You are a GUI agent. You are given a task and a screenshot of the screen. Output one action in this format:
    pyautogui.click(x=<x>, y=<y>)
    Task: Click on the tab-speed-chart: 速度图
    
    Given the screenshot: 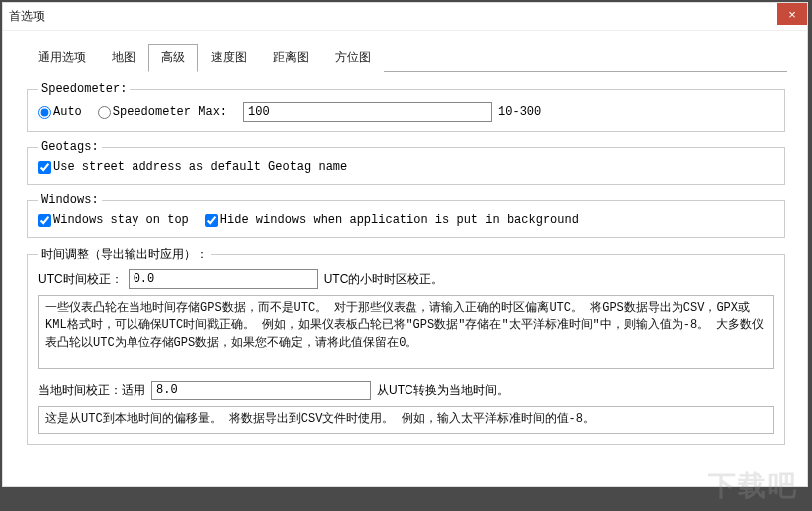 What is the action you would take?
    pyautogui.click(x=229, y=58)
    